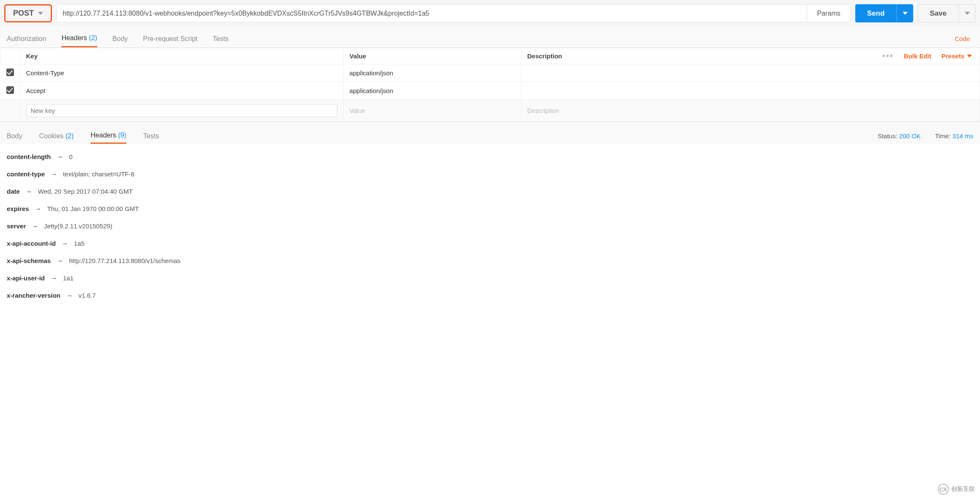 The width and height of the screenshot is (980, 499). Describe the element at coordinates (93, 38) in the screenshot. I see `tab-headers-count: (2)` at that location.